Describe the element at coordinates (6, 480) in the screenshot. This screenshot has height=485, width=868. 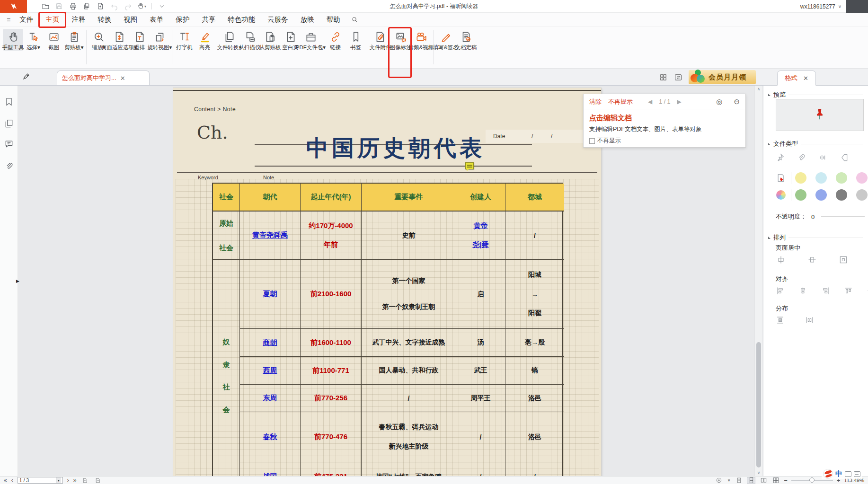
I see `first-page-icon: «` at that location.